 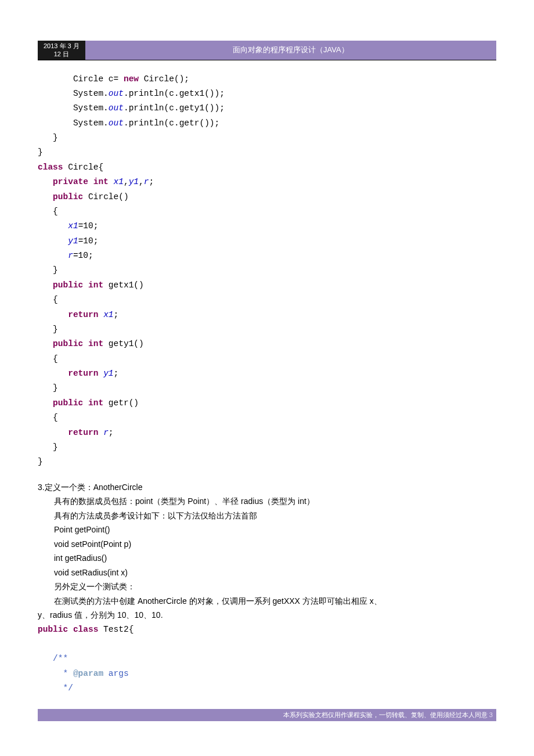 What do you see at coordinates (62, 50) in the screenshot?
I see `date-box: 2013 年 3 月 12 日` at bounding box center [62, 50].